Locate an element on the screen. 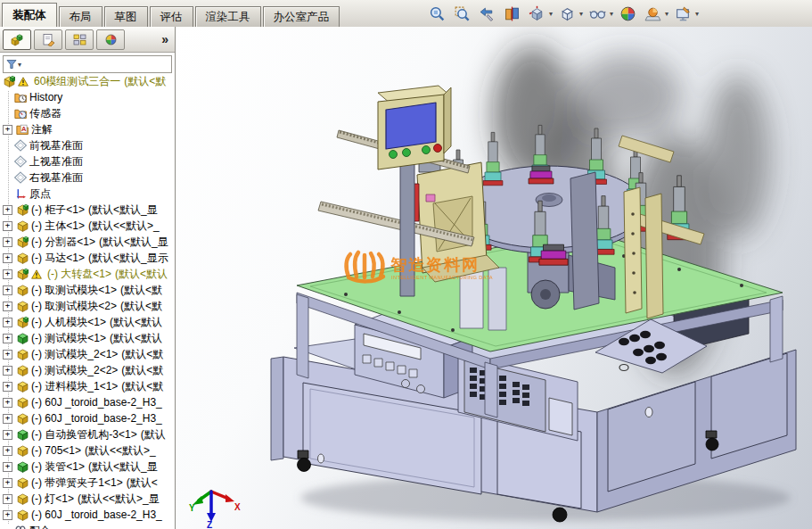  view-settings-icon is located at coordinates (683, 13).